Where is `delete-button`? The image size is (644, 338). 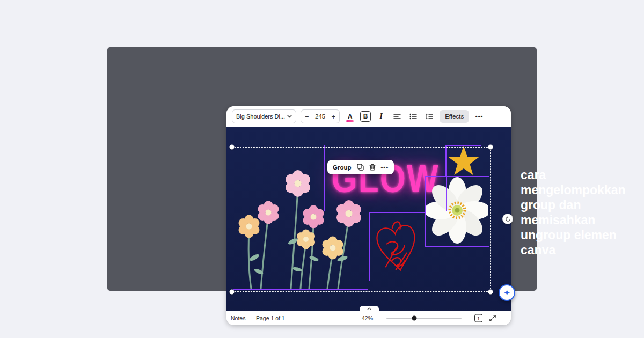 delete-button is located at coordinates (372, 167).